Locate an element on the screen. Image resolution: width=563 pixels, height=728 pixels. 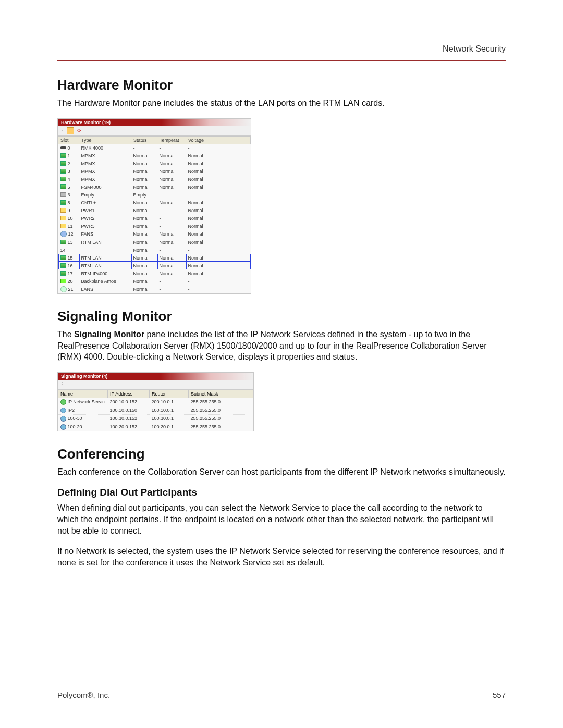
hw-col-type: Type is located at coordinates (105, 140).